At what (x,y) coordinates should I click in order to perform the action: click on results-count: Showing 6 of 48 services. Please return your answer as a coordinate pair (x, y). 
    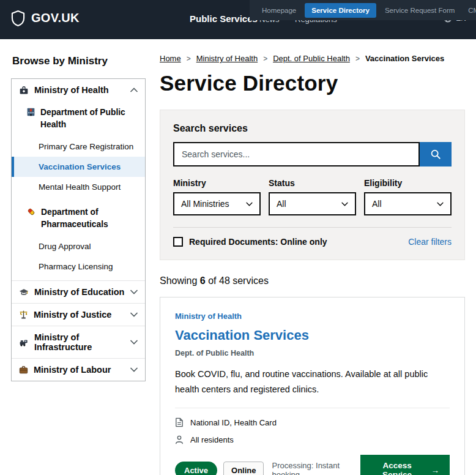
    Looking at the image, I should click on (312, 281).